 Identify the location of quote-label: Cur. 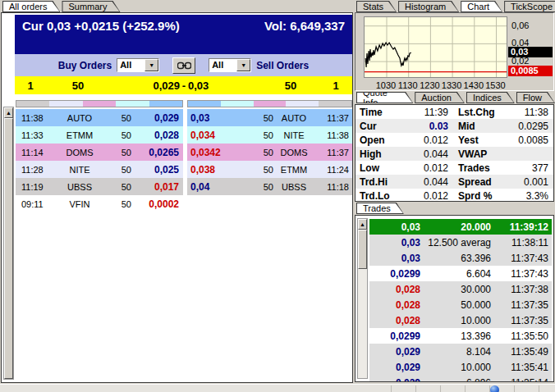
(380, 126).